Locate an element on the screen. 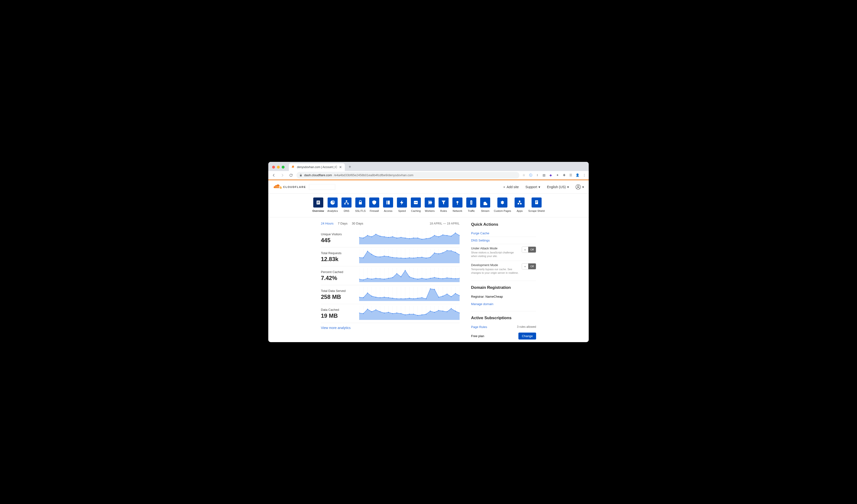 The width and height of the screenshot is (857, 504). tab-title: denysdovhan.com | Account | C is located at coordinates (317, 167).